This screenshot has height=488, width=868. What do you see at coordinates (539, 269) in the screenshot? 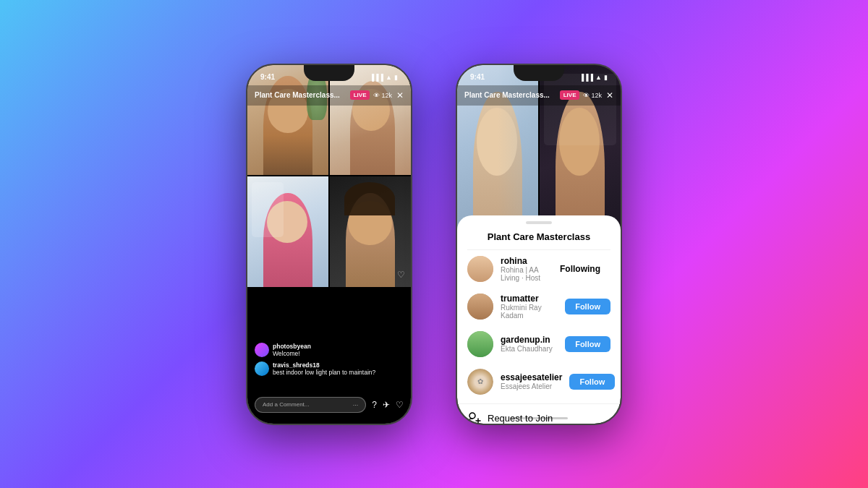
I see `participant-item-rohina: rohina Rohina | AA Living · Host Followi…` at bounding box center [539, 269].